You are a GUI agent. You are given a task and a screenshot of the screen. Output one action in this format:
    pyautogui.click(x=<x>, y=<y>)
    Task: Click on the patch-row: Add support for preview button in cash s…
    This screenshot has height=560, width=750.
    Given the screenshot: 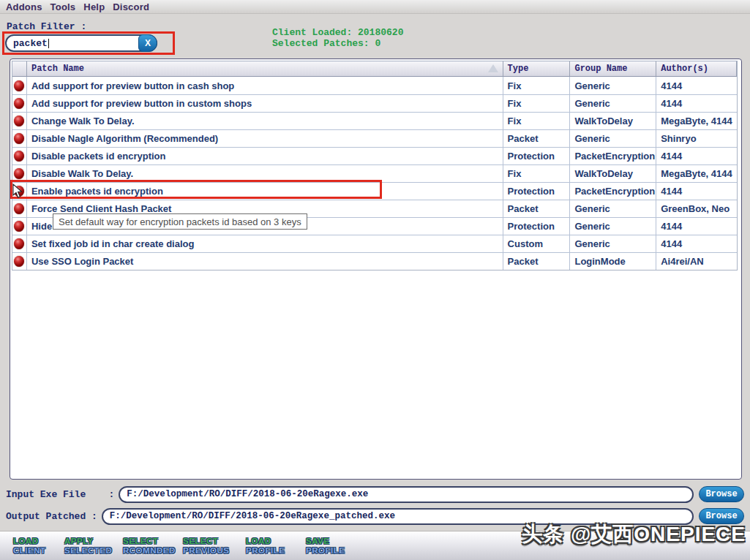 What is the action you would take?
    pyautogui.click(x=375, y=86)
    